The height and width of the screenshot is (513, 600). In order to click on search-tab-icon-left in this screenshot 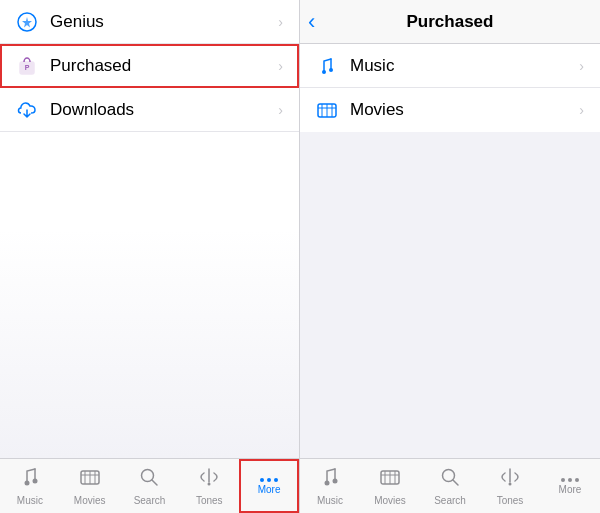, I will do `click(149, 480)`.